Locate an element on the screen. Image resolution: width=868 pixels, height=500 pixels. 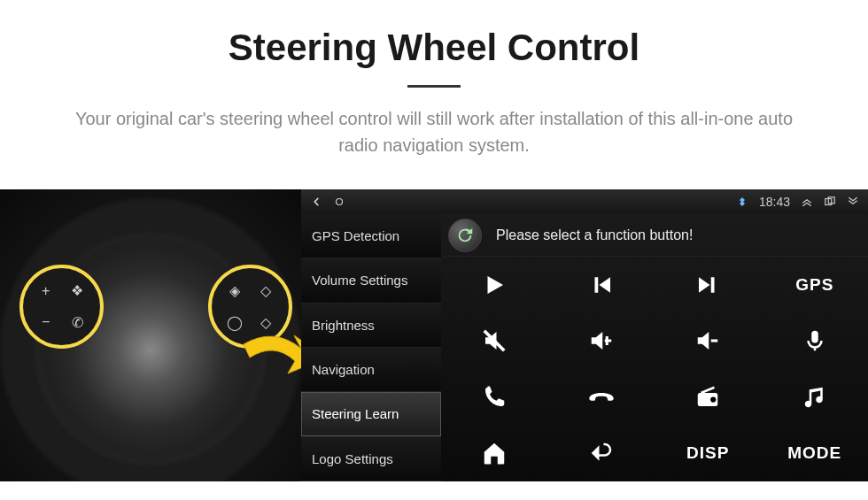
next-track-button is located at coordinates (709, 285).